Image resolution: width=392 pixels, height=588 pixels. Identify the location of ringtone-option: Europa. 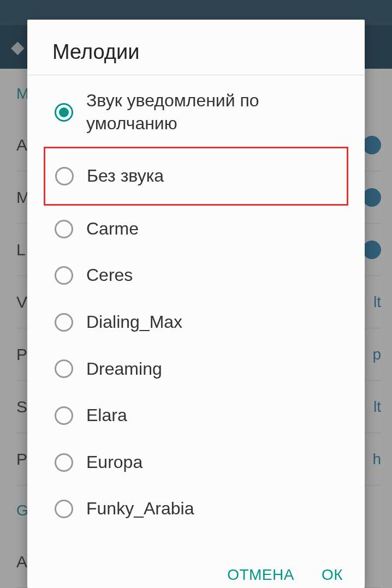
(196, 463).